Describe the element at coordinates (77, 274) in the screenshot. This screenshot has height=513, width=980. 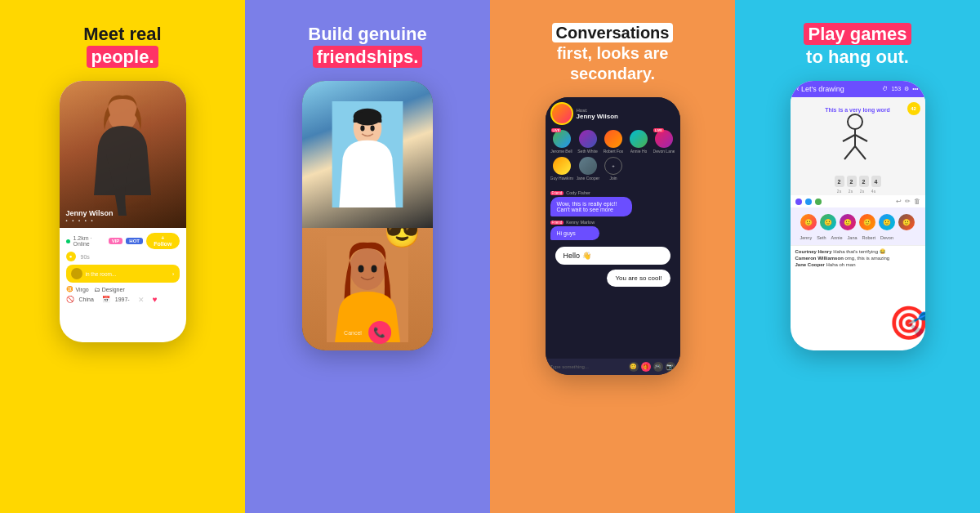
I see `msg-avatar` at that location.